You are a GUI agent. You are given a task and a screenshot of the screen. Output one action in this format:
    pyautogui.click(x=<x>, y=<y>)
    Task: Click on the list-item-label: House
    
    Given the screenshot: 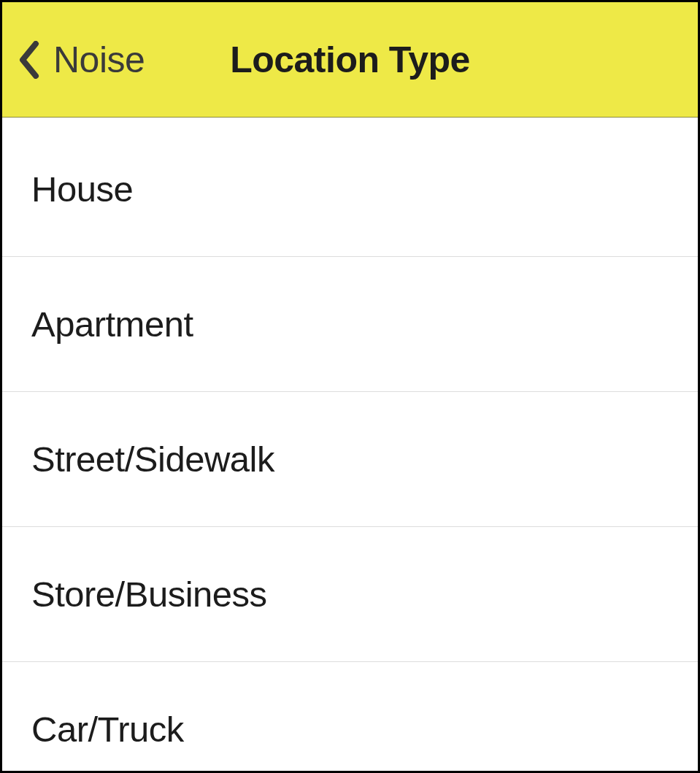 What is the action you would take?
    pyautogui.click(x=82, y=189)
    